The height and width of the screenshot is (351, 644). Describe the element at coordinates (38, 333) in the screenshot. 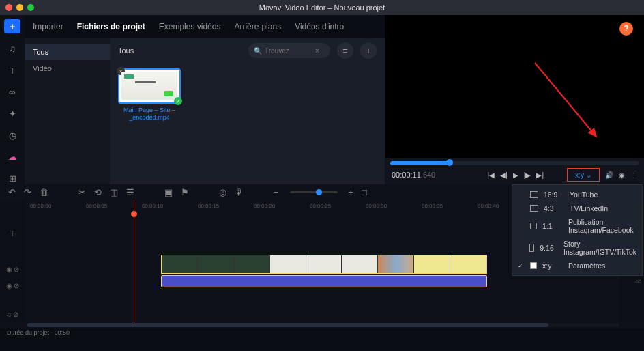

I see `project-duration: Durée du projet ∙ 00:50` at that location.